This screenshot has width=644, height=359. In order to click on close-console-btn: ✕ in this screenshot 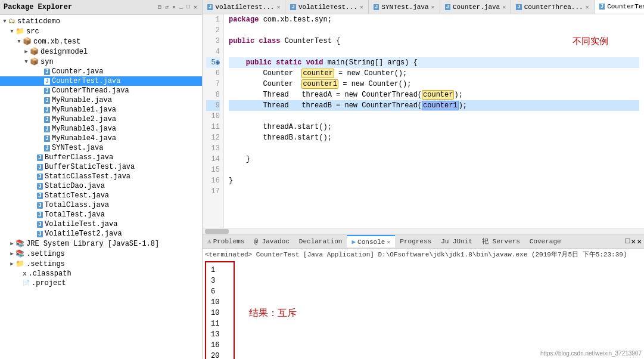, I will do `click(639, 242)`.